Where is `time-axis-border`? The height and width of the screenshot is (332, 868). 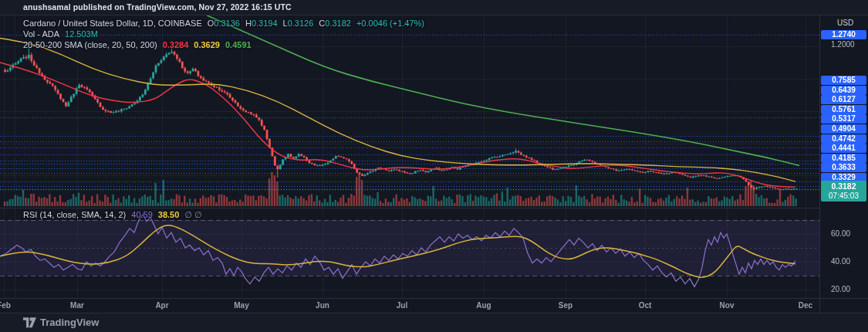 time-axis-border is located at coordinates (434, 298).